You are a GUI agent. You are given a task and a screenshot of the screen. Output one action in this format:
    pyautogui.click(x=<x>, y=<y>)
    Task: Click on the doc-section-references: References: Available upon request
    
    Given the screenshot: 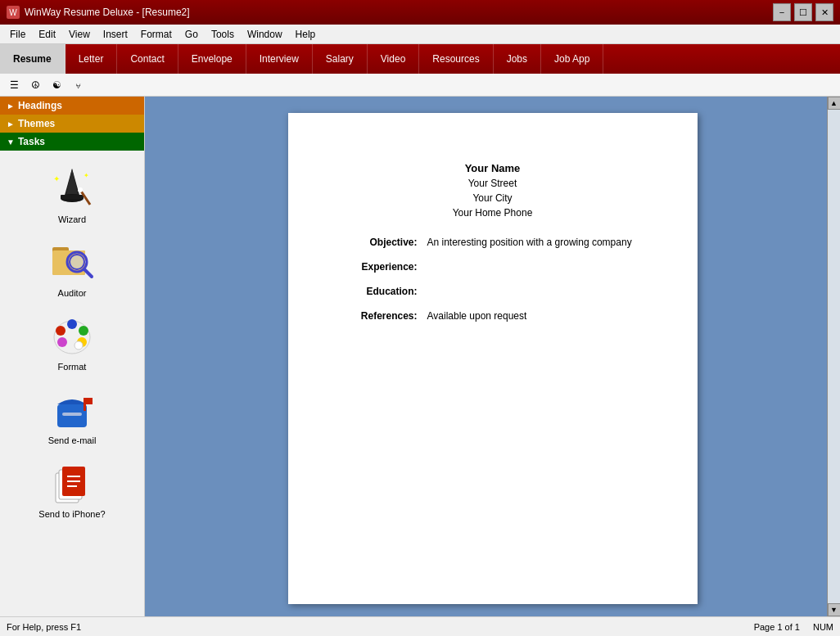 What is the action you would take?
    pyautogui.click(x=493, y=316)
    